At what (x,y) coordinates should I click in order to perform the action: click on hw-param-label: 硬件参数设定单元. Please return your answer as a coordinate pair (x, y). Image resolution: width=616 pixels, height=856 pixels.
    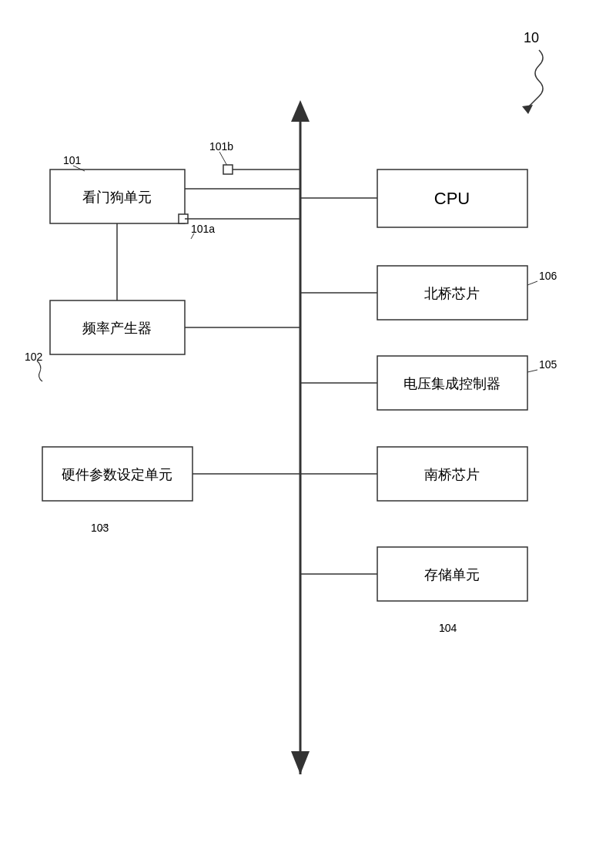
    Looking at the image, I should click on (117, 475).